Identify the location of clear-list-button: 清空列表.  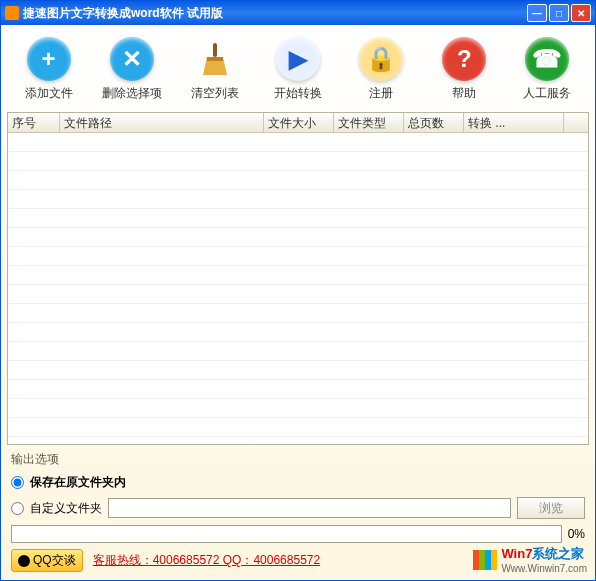
(215, 70).